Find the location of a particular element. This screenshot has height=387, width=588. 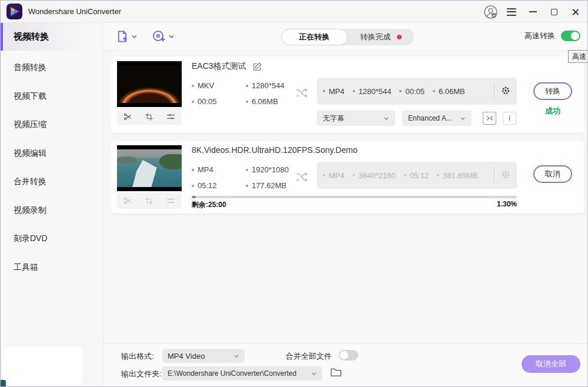

sidebar-item-video-edit: 视频编辑 is located at coordinates (52, 154).